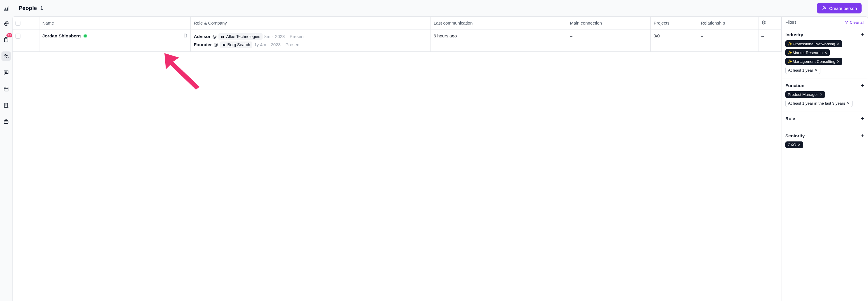 The height and width of the screenshot is (301, 868). I want to click on people-table: Name Role & Company Last communication M…, so click(397, 34).